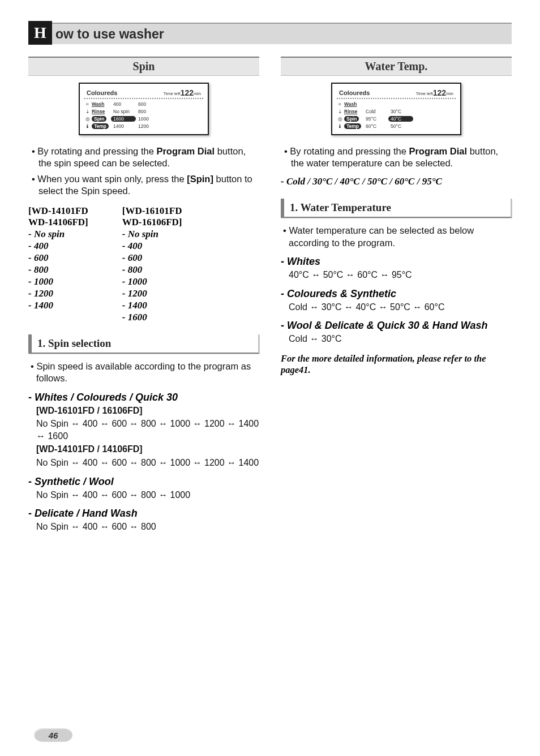  What do you see at coordinates (157, 126) in the screenshot?
I see `lcd-vals-row: 14001200` at bounding box center [157, 126].